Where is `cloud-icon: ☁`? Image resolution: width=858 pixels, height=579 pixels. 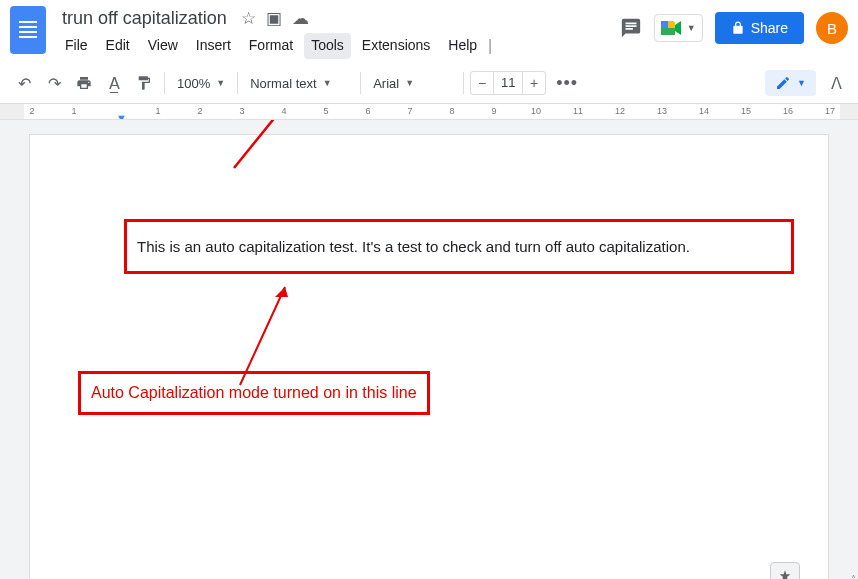 cloud-icon: ☁ is located at coordinates (300, 18).